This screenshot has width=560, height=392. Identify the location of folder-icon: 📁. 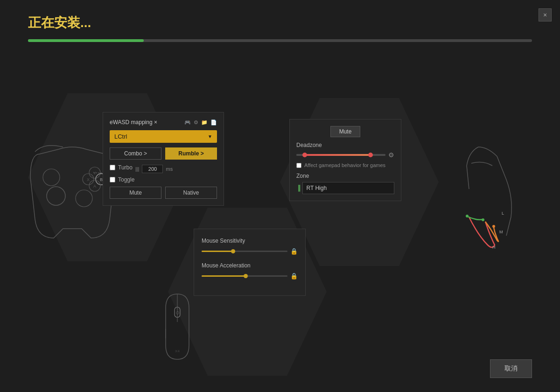
(204, 122).